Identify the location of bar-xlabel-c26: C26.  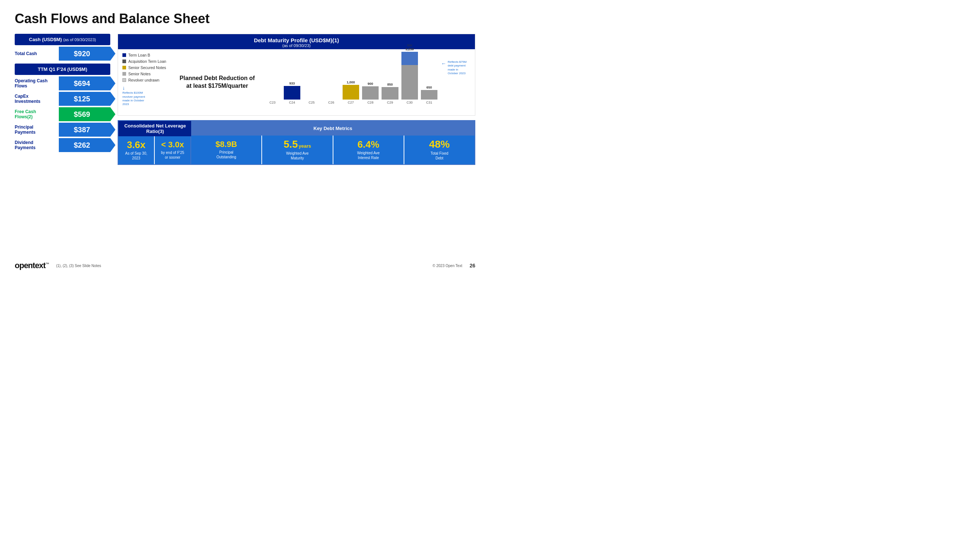
(331, 103).